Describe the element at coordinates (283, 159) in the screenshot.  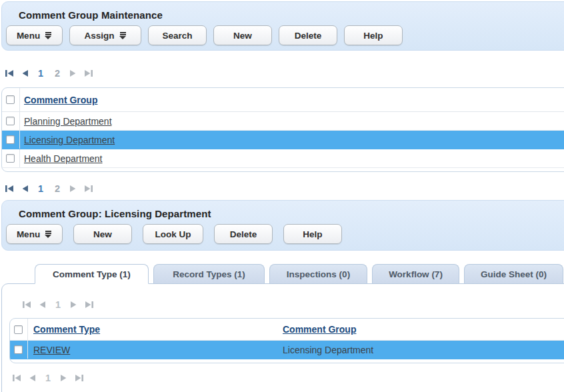
I see `table-row: Health Department` at that location.